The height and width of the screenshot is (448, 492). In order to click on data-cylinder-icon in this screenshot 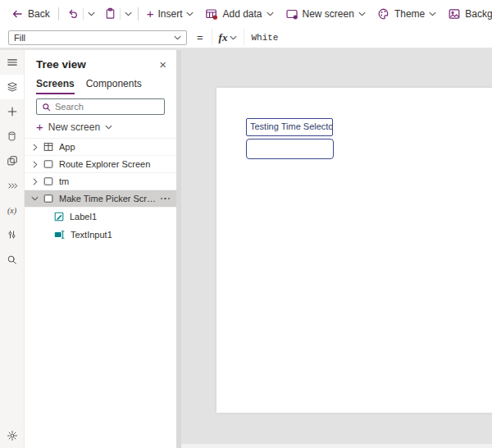, I will do `click(11, 136)`.